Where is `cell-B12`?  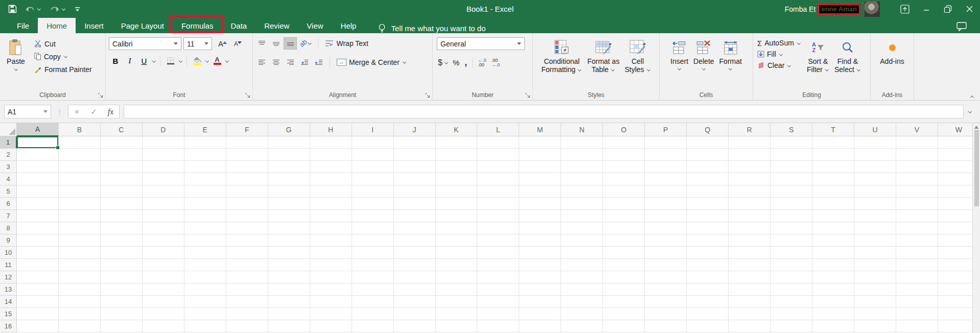 cell-B12 is located at coordinates (80, 277).